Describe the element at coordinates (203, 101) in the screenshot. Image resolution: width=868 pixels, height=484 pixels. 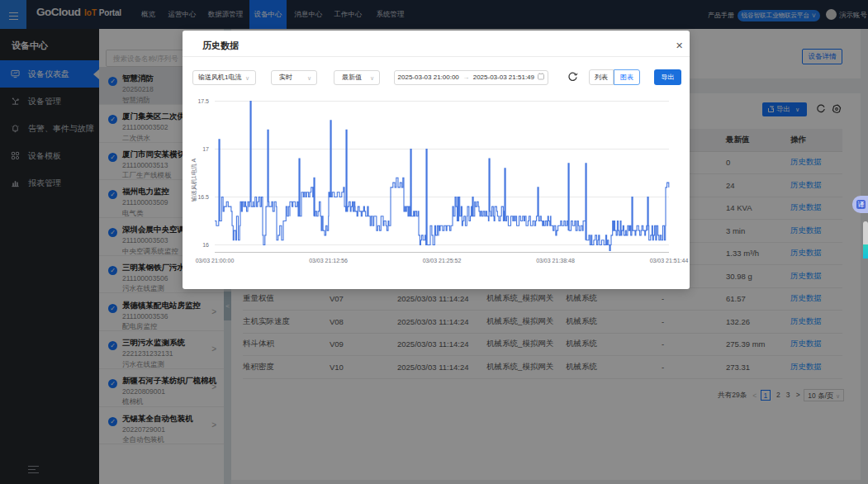
I see `svg-text: 17.5` at that location.